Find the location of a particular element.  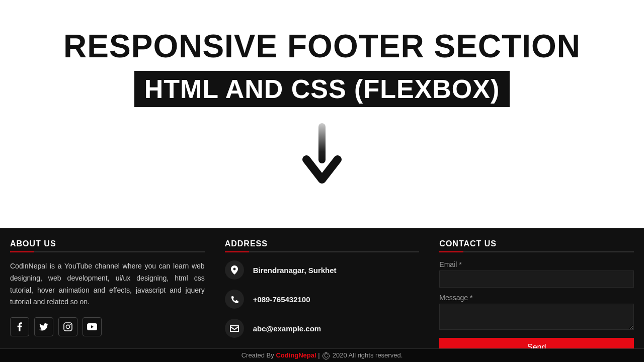

bottom-bar: Created By CodingNepal | C 2020 All righ… is located at coordinates (322, 355).